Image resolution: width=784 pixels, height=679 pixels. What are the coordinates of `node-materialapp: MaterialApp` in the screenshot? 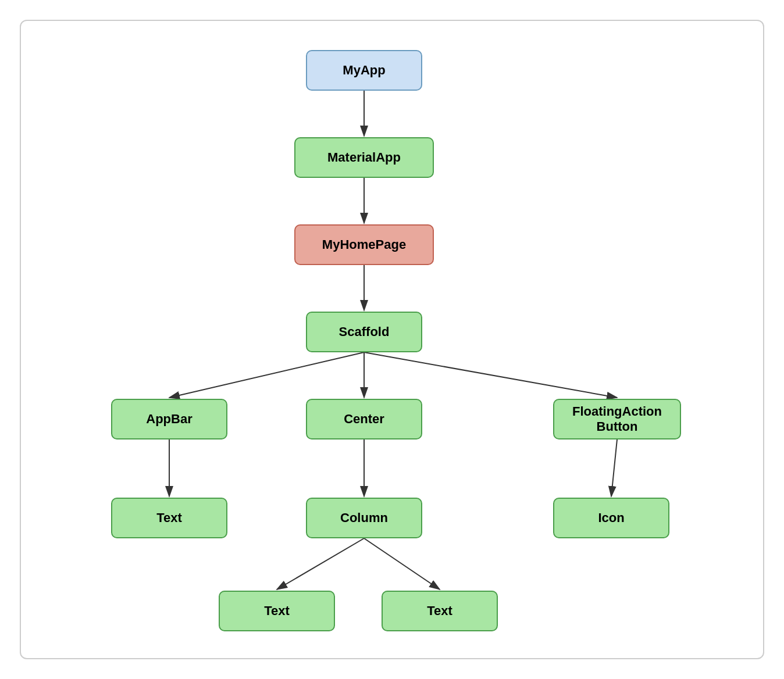 It's located at (364, 158).